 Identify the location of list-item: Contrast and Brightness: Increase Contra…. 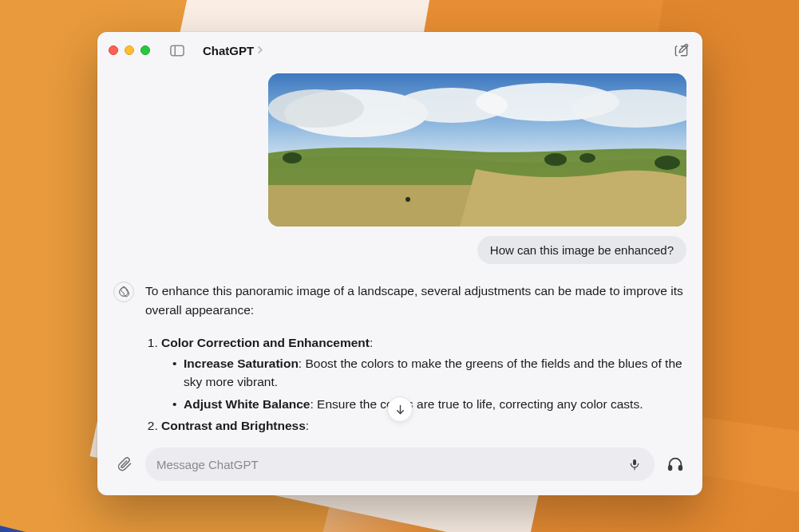
(422, 428).